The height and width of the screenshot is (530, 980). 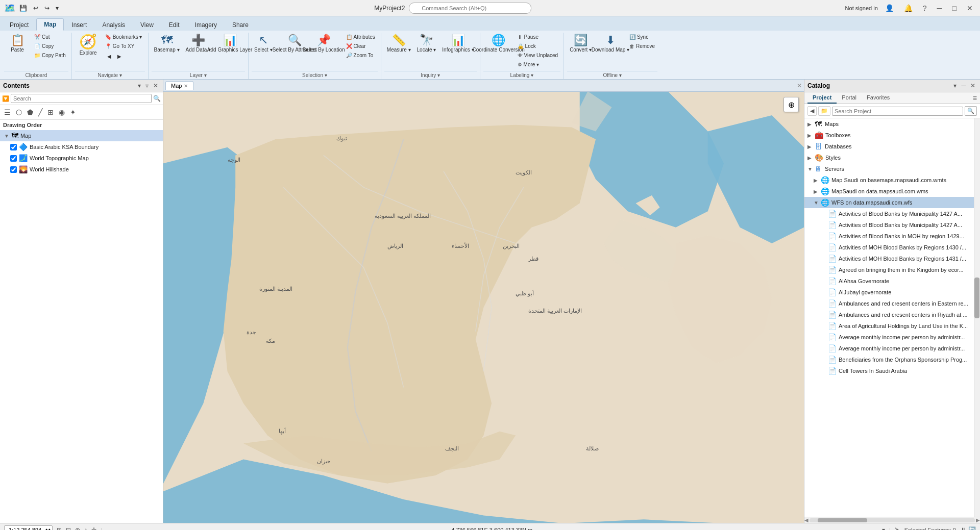 I want to click on cat-item-agricultural: 📄 Area of Agricultural Holdings by Land …, so click(x=889, y=326).